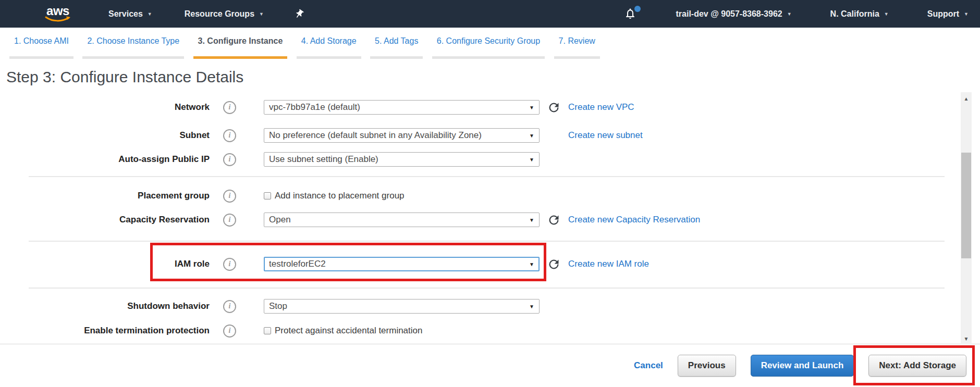 Image resolution: width=980 pixels, height=387 pixels. Describe the element at coordinates (133, 48) in the screenshot. I see `tab-choose-instance-type: 2. Choose Instance Type` at that location.